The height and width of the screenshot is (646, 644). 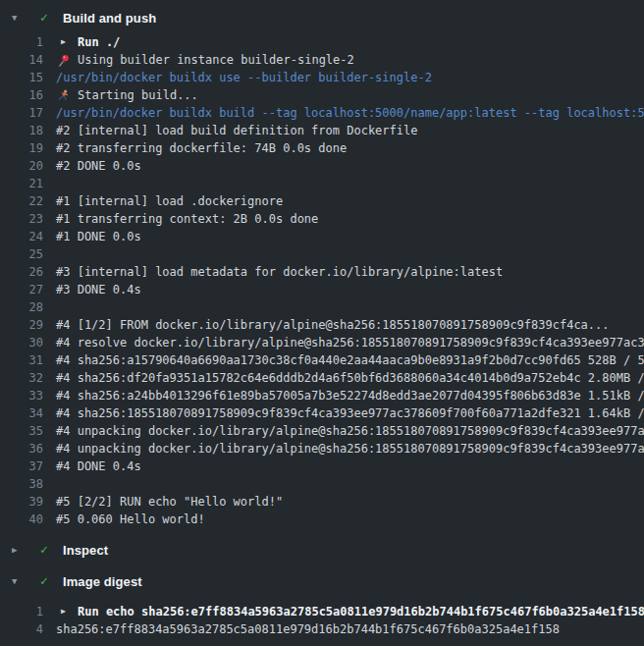 I want to click on log-text: #1 DONE 0.0s, so click(x=98, y=237).